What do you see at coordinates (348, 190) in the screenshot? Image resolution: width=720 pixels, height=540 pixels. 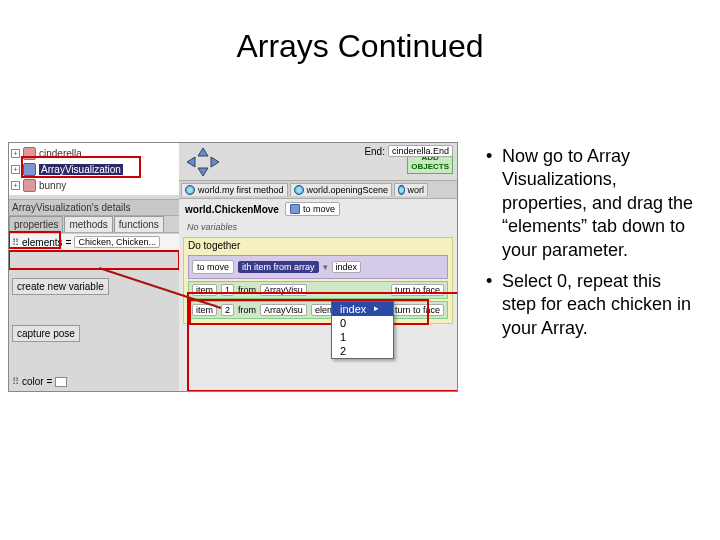 I see `method-tab-label: world.openingScene` at bounding box center [348, 190].